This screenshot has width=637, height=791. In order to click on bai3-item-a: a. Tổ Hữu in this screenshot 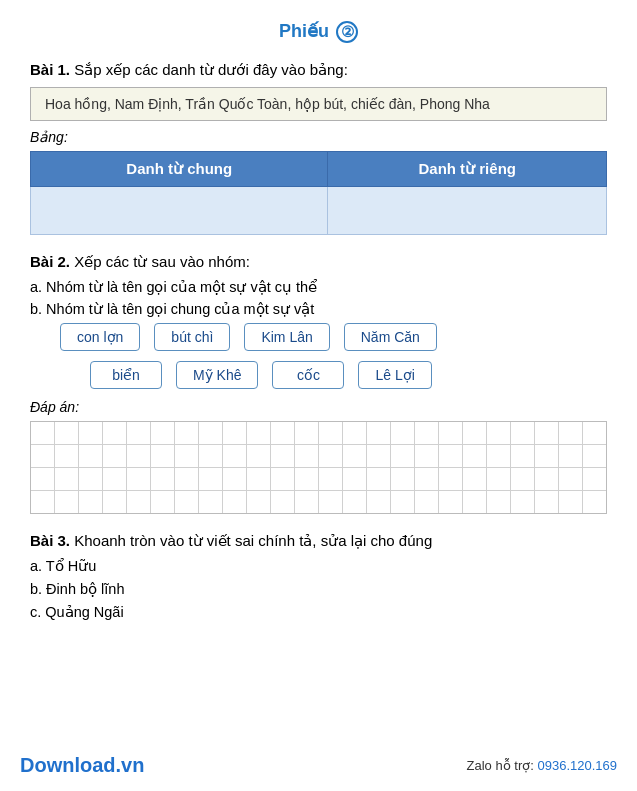, I will do `click(318, 566)`.